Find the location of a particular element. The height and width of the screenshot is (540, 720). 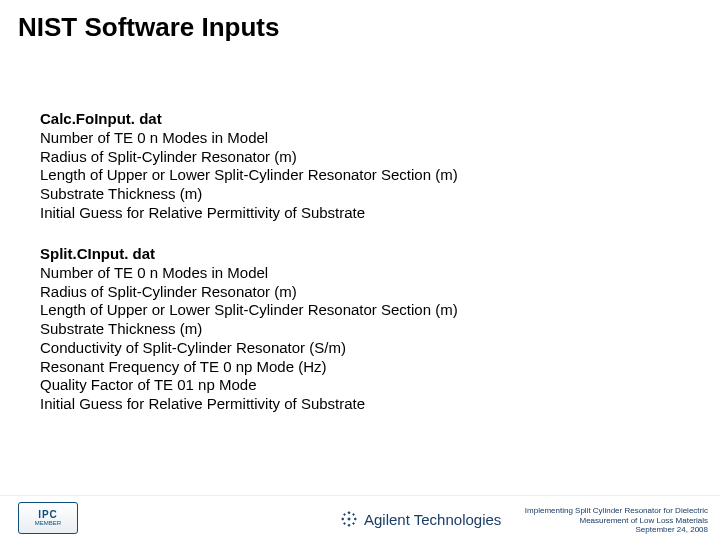

block2-item: Conductivity of Split-Cylinder Resonator… is located at coordinates (249, 348).